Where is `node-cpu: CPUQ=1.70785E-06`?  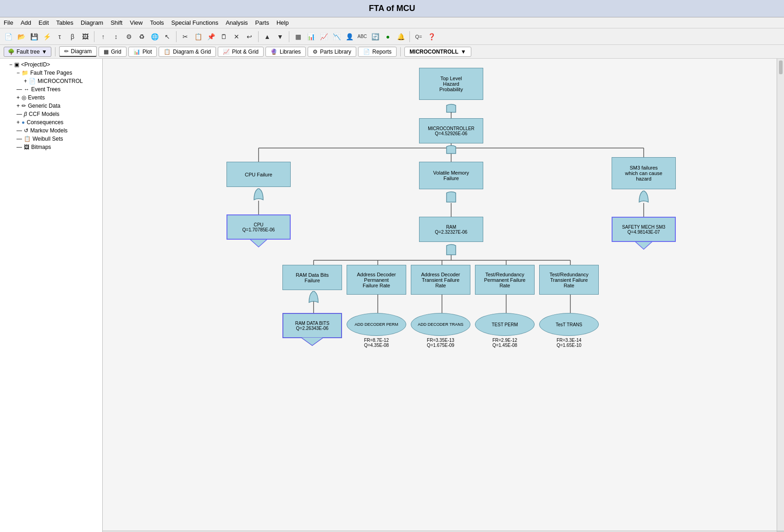 node-cpu: CPUQ=1.70785E-06 is located at coordinates (259, 231).